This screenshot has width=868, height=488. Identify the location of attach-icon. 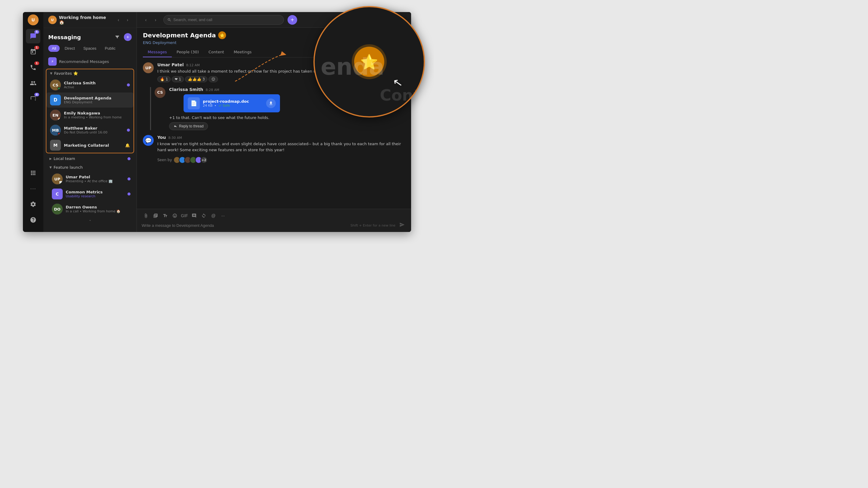
(146, 216).